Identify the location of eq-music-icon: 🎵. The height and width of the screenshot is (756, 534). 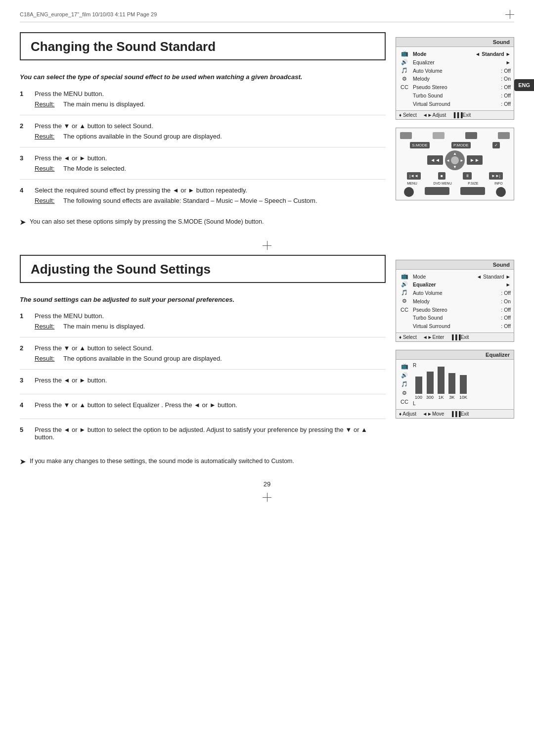
(404, 384).